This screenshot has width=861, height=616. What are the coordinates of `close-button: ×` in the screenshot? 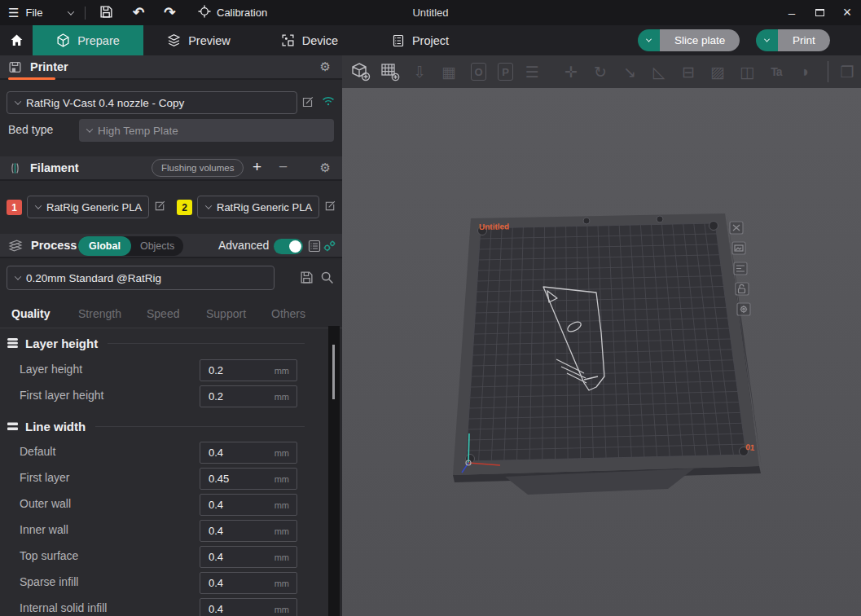 It's located at (847, 13).